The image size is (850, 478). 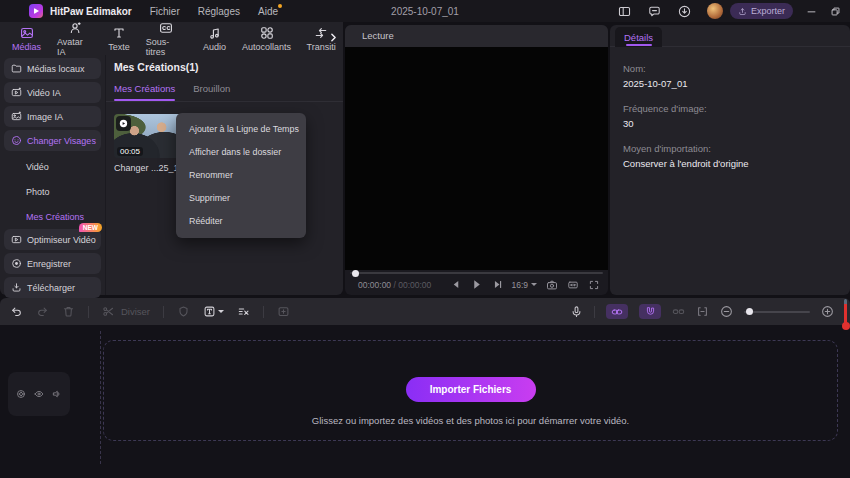 I want to click on export-button: Exporter, so click(x=762, y=11).